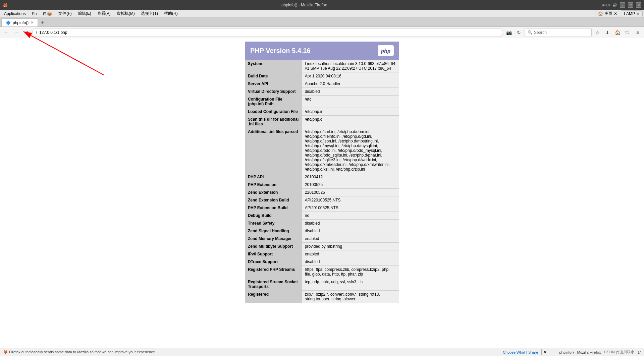  What do you see at coordinates (572, 352) in the screenshot?
I see `status-right: Choose What I Share ✕ phpinfo() - Mozill…` at bounding box center [572, 352].